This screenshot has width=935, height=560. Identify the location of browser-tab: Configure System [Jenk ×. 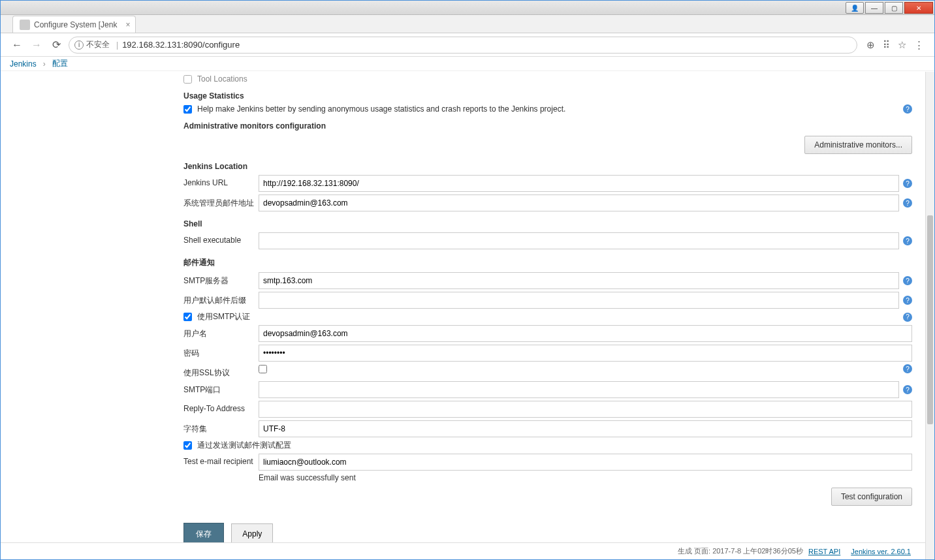
(74, 24).